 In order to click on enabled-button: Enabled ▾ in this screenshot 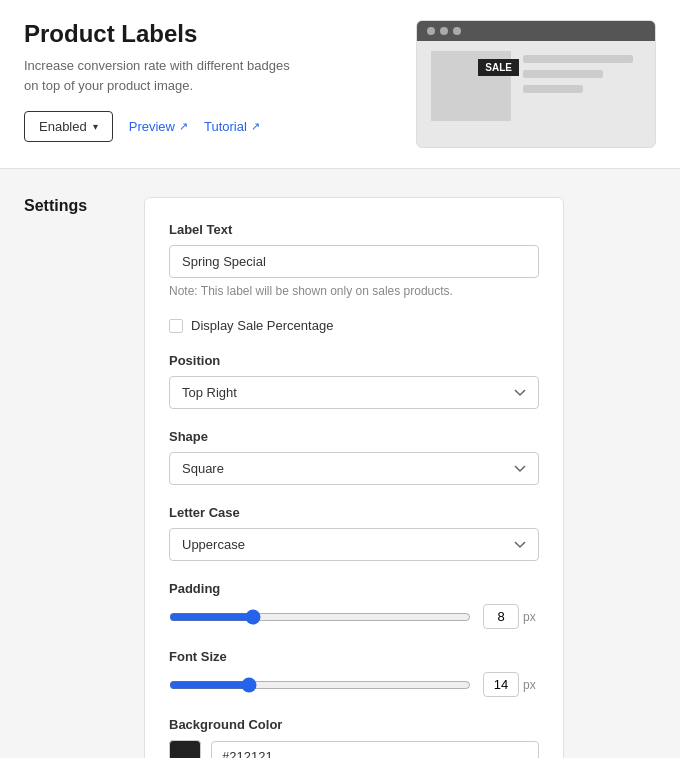, I will do `click(68, 126)`.